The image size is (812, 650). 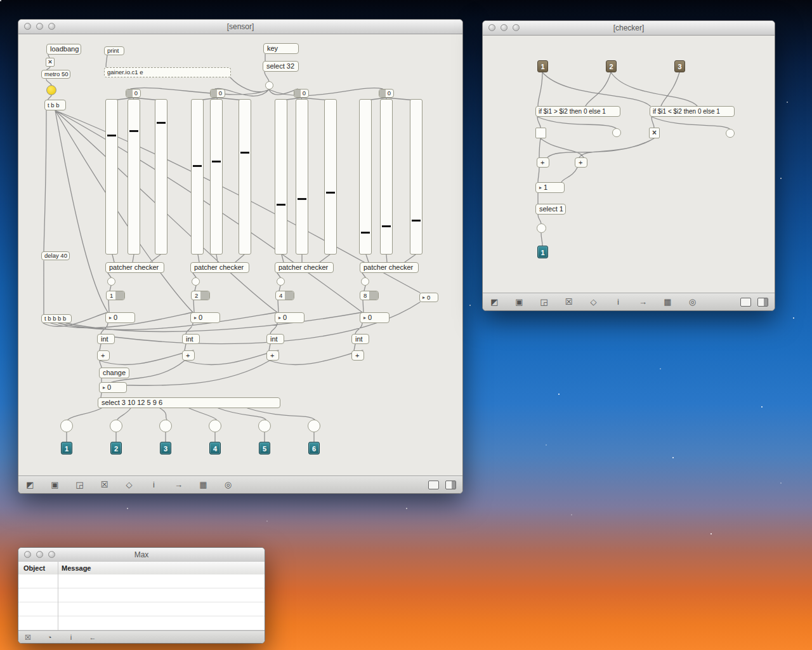 I want to click on window-split-icon, so click(x=450, y=485).